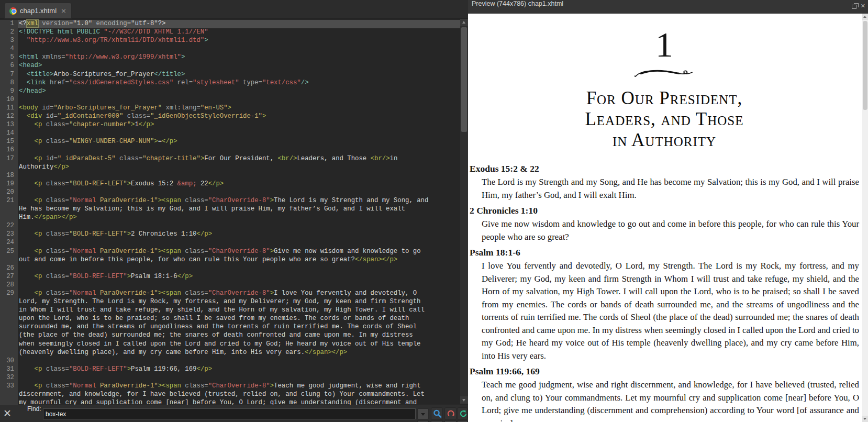 The width and height of the screenshot is (868, 422). What do you see at coordinates (234, 209) in the screenshot?
I see `code-line: He has become my Salvation; this is my G…` at bounding box center [234, 209].